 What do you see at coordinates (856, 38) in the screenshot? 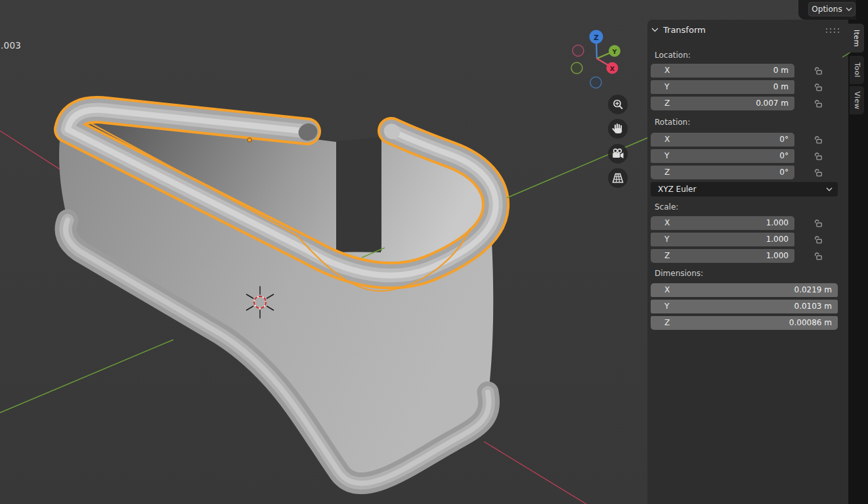
I see `tab-item: Item` at bounding box center [856, 38].